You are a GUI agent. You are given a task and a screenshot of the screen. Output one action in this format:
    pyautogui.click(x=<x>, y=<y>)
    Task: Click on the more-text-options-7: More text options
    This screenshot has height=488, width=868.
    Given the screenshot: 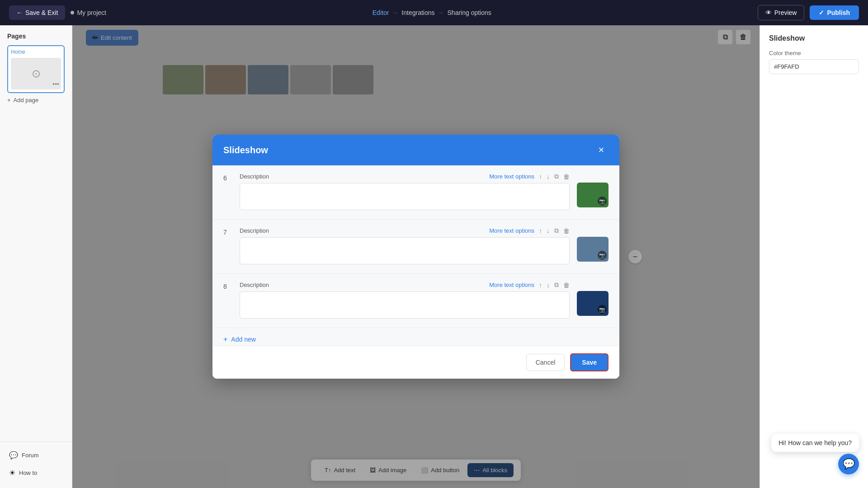 What is the action you would take?
    pyautogui.click(x=512, y=230)
    